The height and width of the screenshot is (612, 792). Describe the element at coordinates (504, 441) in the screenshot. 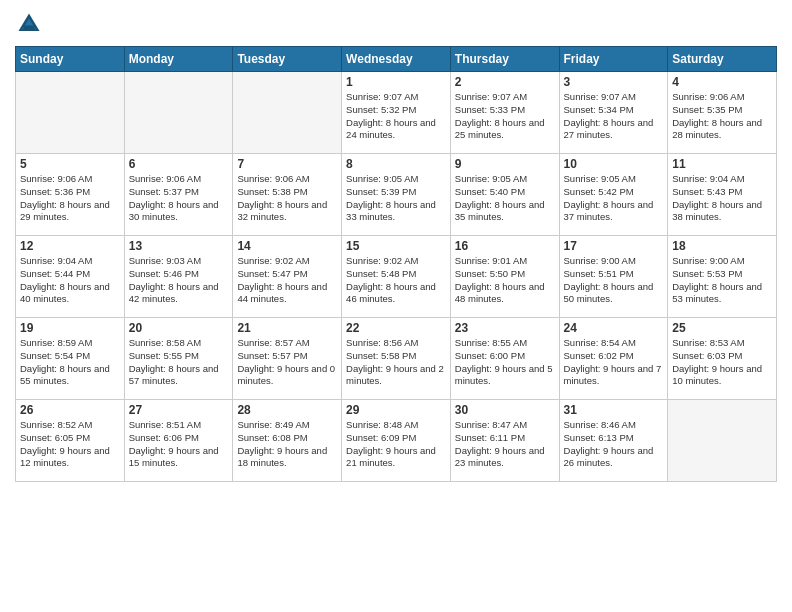

I see `day-cell: 30Sunrise: 8:47 AM Sunset: 6:11 PM Dayli…` at that location.